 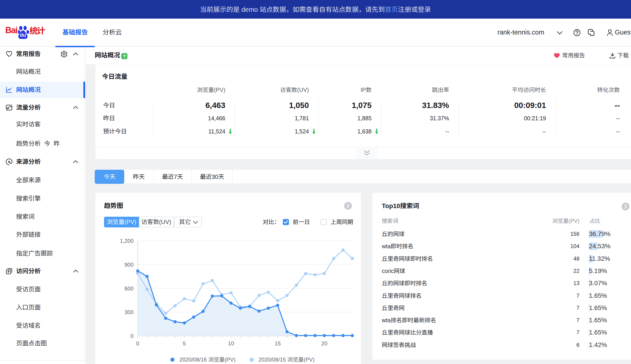 I want to click on svg-text: 15, so click(x=278, y=344).